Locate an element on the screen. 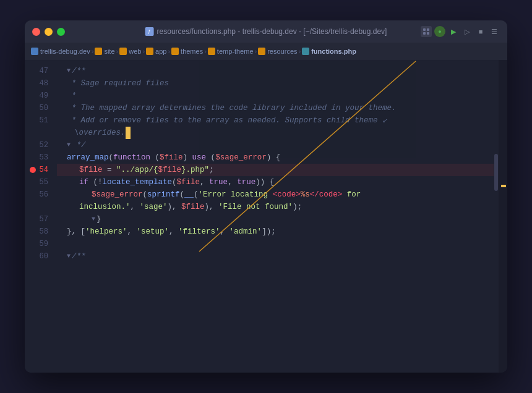  line-num-51b is located at coordinates (41, 133).